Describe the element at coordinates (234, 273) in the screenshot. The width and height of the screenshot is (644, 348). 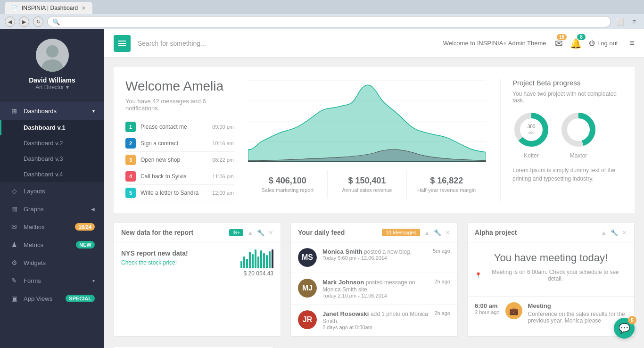
I see `report-amount: $ 20 054.43` at that location.